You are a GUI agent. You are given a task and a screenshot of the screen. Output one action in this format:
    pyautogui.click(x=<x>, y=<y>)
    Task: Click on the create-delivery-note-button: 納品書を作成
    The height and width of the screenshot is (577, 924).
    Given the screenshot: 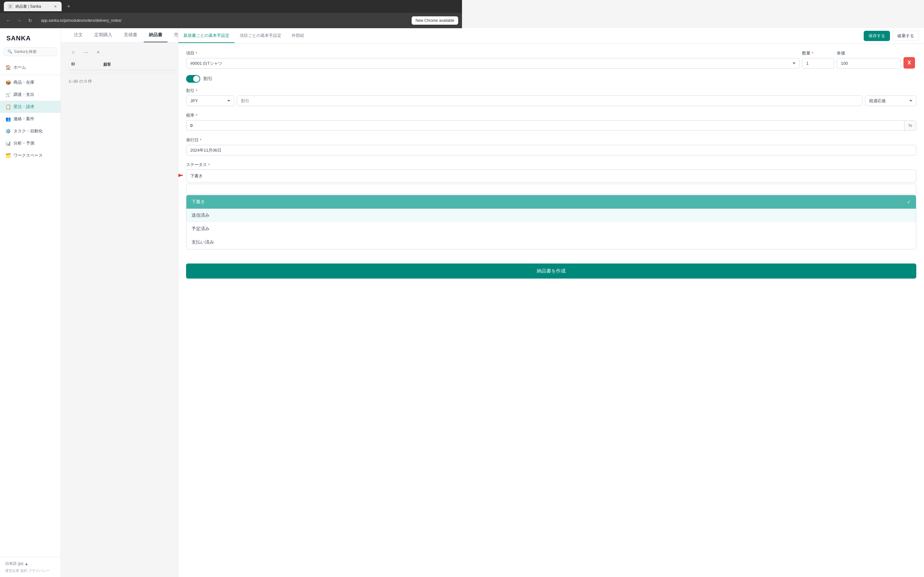 What is the action you would take?
    pyautogui.click(x=324, y=271)
    